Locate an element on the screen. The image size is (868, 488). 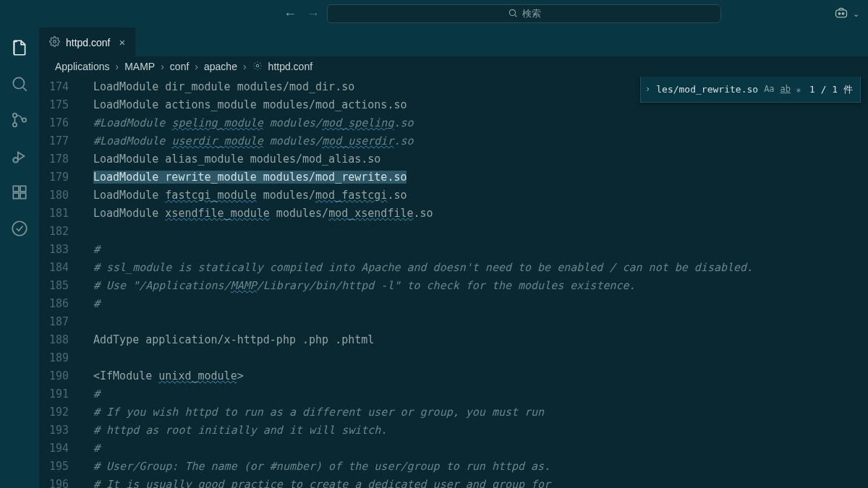
line-number: 192 is located at coordinates (54, 412).